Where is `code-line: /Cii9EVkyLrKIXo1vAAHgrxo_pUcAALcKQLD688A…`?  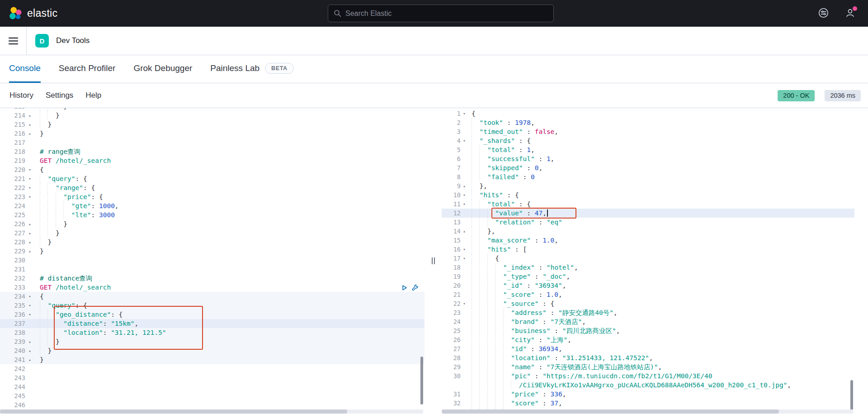 code-line: /Cii9EVkyLrKIXo1vAAHgrxo_pUcAALcKQLD688A… is located at coordinates (629, 385).